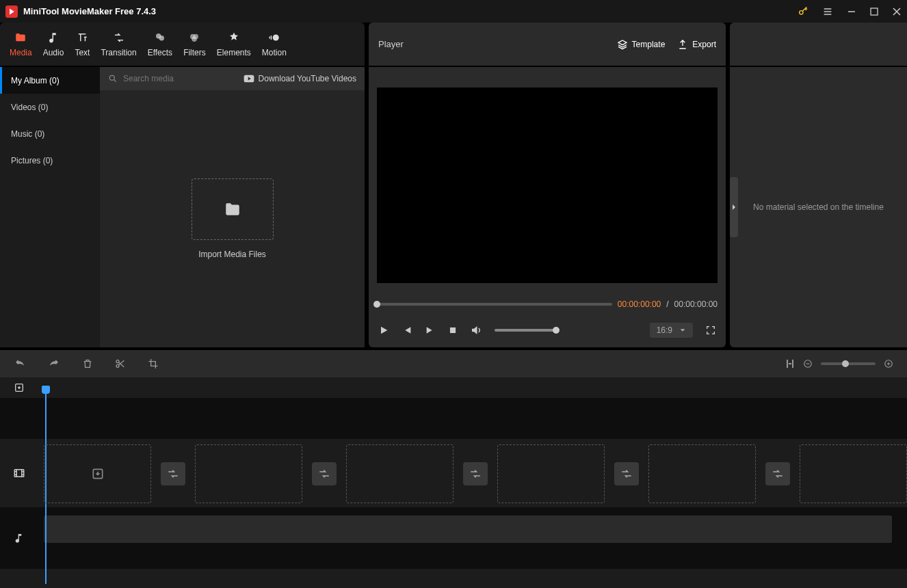  Describe the element at coordinates (233, 209) in the screenshot. I see `import-media-dropzone` at that location.